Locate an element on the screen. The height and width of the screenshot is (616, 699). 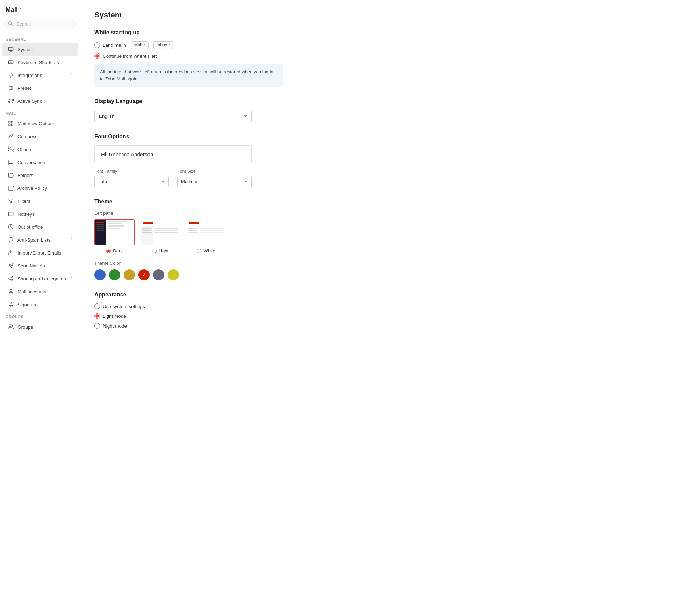
appearance-system-radio is located at coordinates (97, 306).